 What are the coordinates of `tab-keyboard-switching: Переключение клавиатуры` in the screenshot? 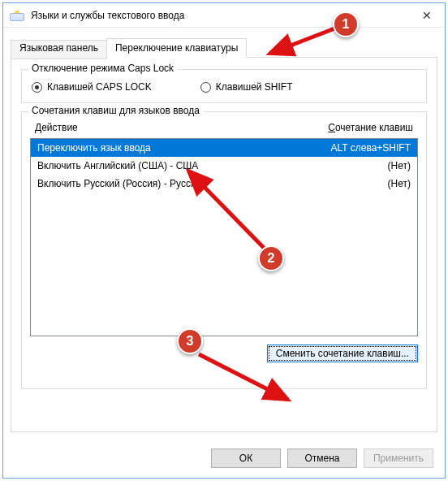 It's located at (177, 48).